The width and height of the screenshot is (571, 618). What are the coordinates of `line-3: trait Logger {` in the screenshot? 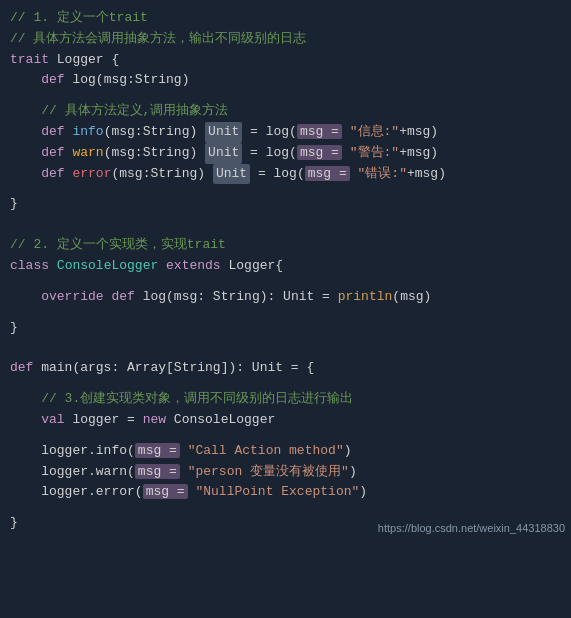 It's located at (286, 60).